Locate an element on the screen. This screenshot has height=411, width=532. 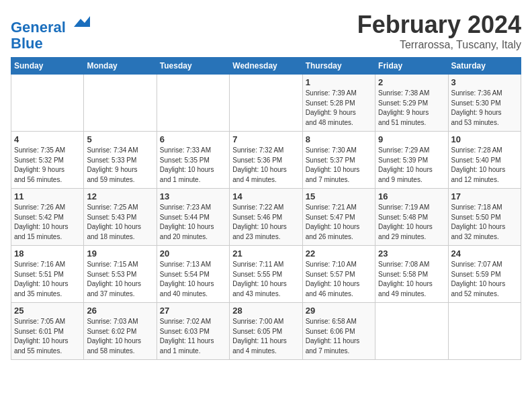
calendar-cell: 20Sunrise: 7:13 AM Sunset: 5:54 PM Dayli… is located at coordinates (193, 274).